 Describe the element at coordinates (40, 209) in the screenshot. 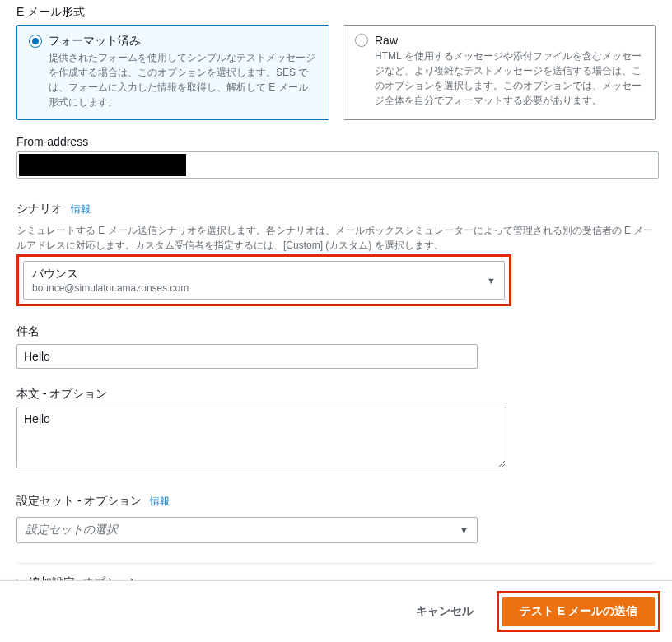

I see `scenario-label: シナリオ` at that location.